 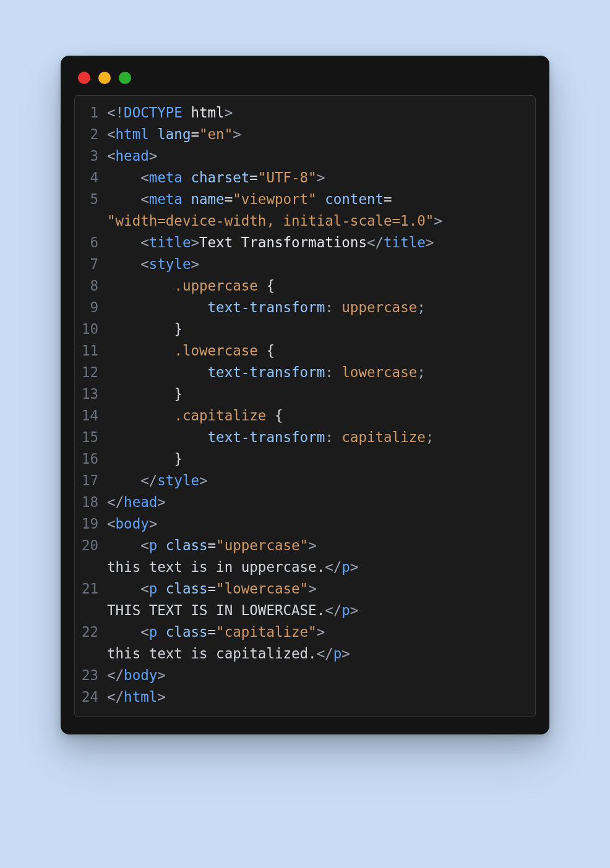 I want to click on close-icon, so click(x=84, y=78).